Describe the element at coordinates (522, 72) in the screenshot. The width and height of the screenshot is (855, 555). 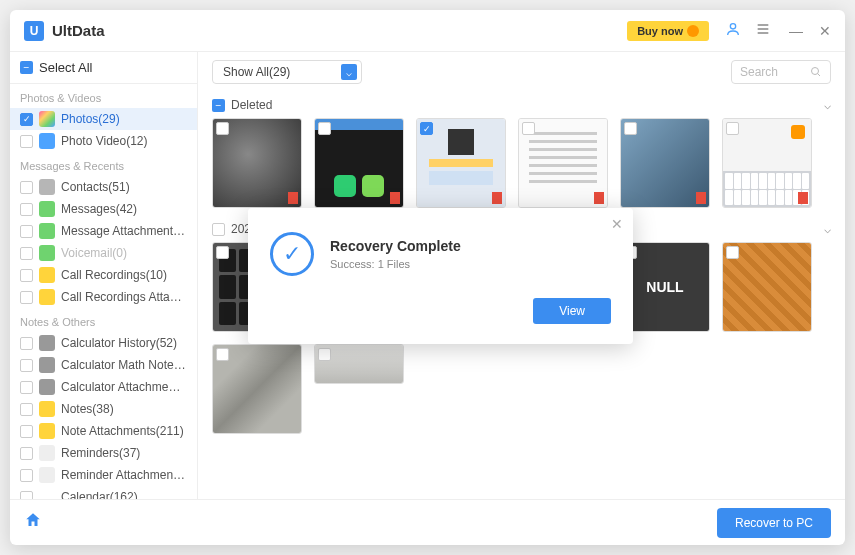
I see `toolbar: Show All(29) ⌵ Search` at that location.